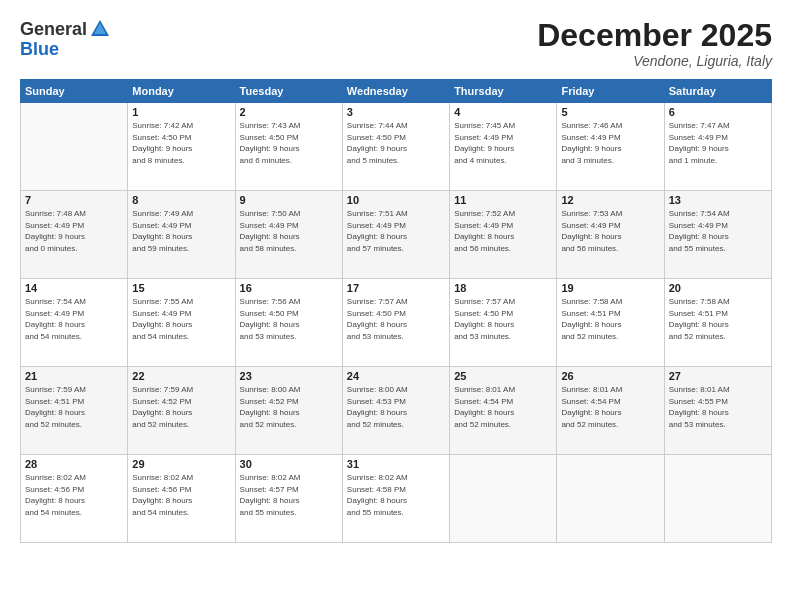 Image resolution: width=792 pixels, height=612 pixels. What do you see at coordinates (504, 92) in the screenshot?
I see `header-thursday: Thursday` at bounding box center [504, 92].